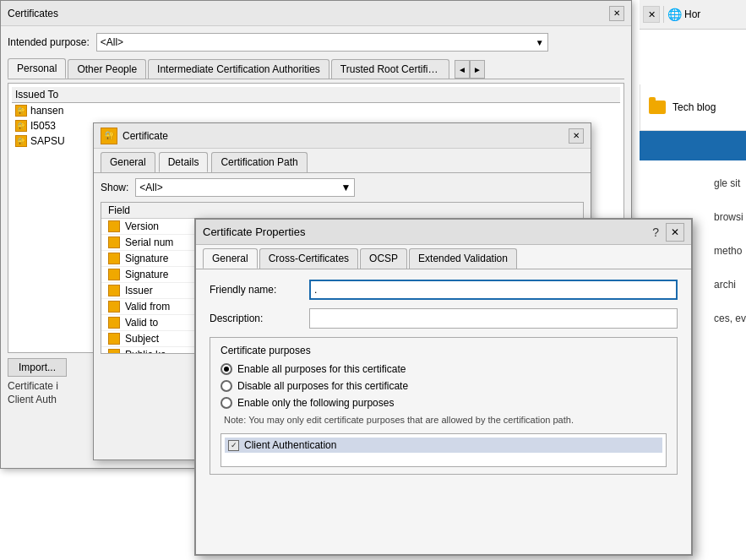 This screenshot has width=746, height=560. What do you see at coordinates (37, 367) in the screenshot?
I see `import-button: Import...` at bounding box center [37, 367].